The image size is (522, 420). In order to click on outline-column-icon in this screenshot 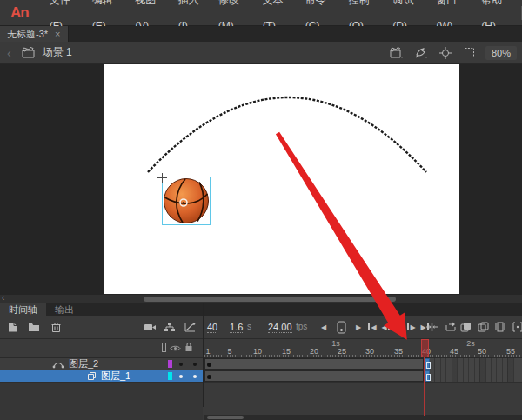, I will do `click(164, 349)`.